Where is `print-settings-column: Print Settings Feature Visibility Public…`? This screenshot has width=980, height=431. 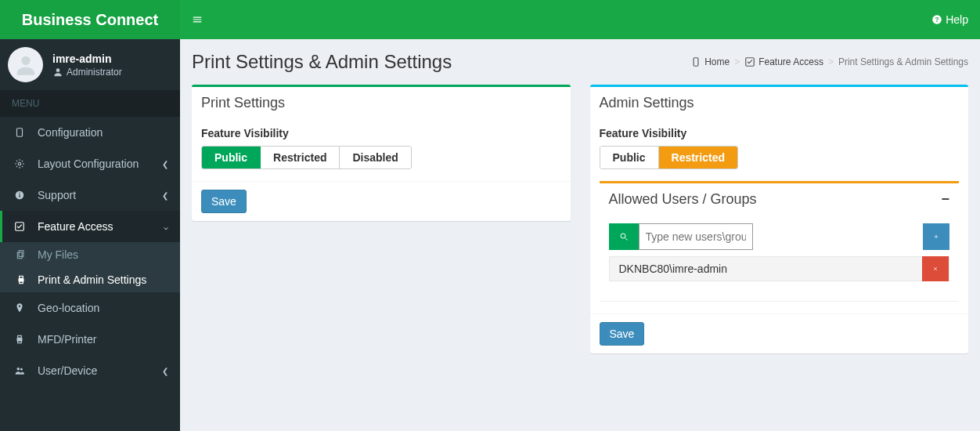
print-settings-column: Print Settings Feature Visibility Public… is located at coordinates (381, 161).